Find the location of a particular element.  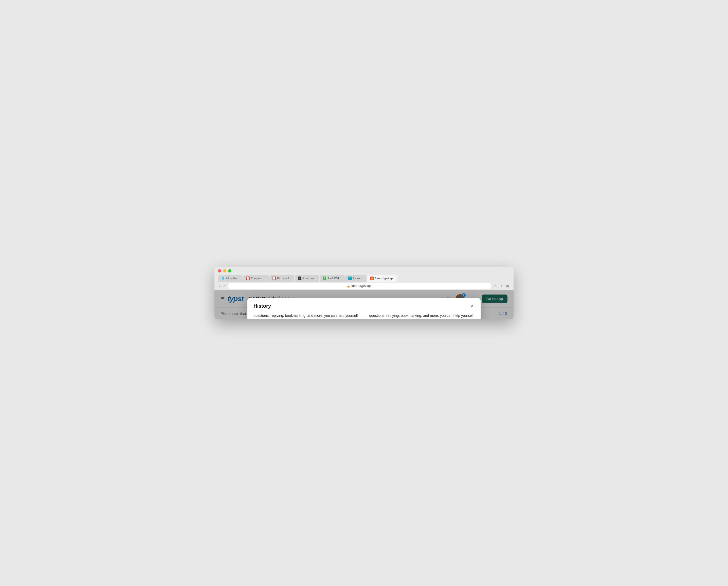

diff-panel-left: questions, replying, bookmarking, and mo… is located at coordinates (309, 316).